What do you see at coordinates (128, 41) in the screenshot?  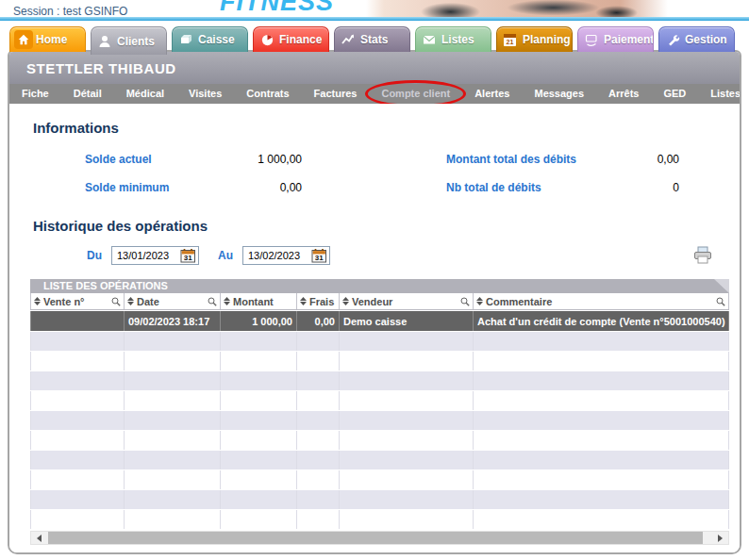 I see `tab-clients: Clients` at bounding box center [128, 41].